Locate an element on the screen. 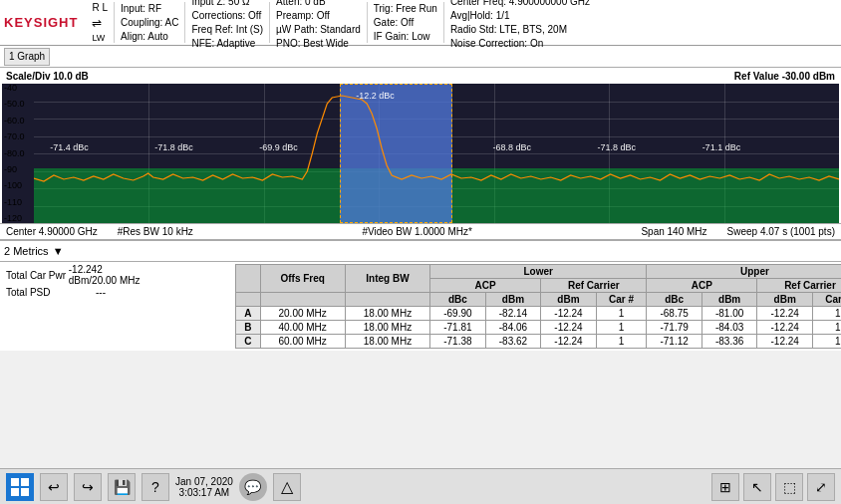 Image resolution: width=841 pixels, height=504 pixels. h2l1: Input Z: 50 Ω is located at coordinates (227, 4).